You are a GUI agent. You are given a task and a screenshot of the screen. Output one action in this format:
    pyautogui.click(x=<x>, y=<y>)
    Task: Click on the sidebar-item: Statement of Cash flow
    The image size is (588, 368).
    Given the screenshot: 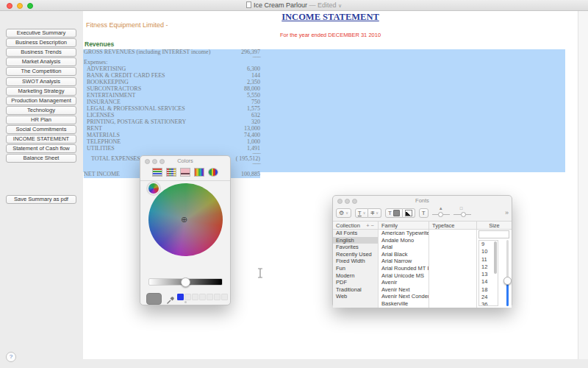 What is the action you would take?
    pyautogui.click(x=41, y=149)
    